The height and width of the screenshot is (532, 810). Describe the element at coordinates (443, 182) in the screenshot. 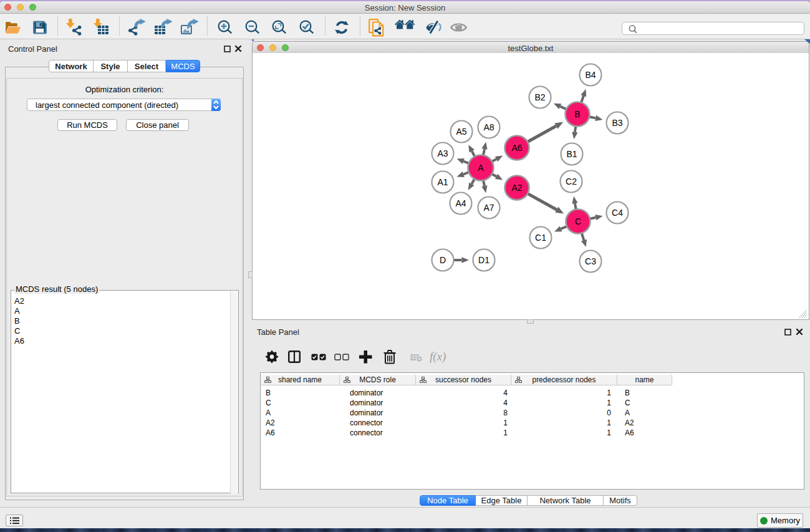

I see `svg-text: A1` at that location.